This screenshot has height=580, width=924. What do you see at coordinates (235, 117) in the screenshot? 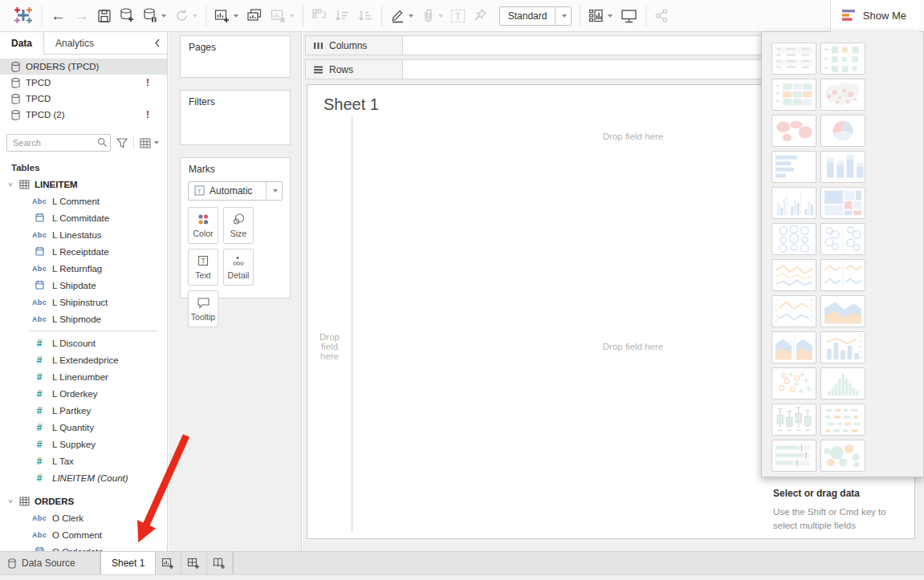
I see `filters-shelf: Filters` at bounding box center [235, 117].